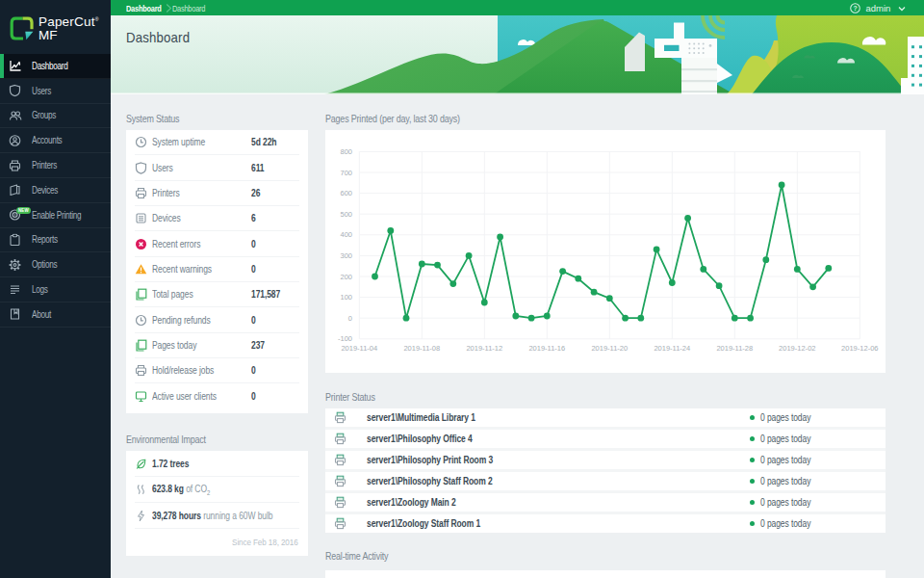 This screenshot has height=578, width=924. Describe the element at coordinates (350, 318) in the screenshot. I see `svg-text: 0` at that location.